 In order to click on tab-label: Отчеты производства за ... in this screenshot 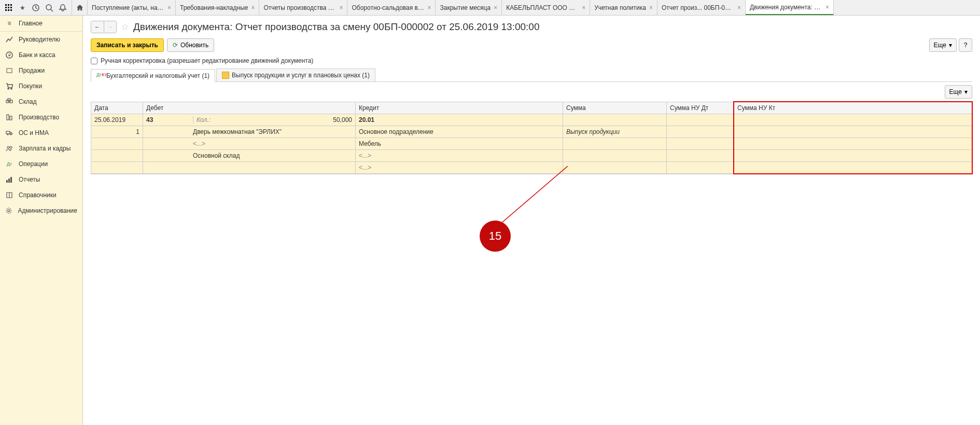, I will do `click(300, 8)`.